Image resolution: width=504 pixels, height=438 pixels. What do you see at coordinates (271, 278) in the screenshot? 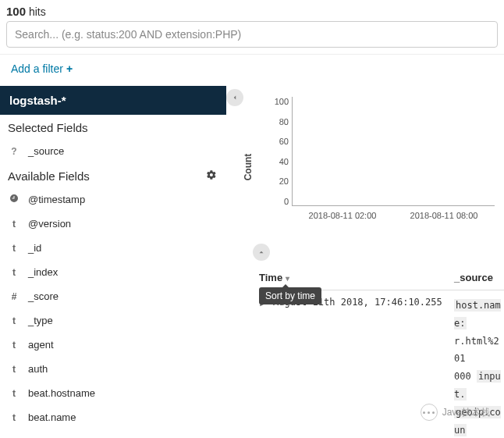
I see `column-time-label: Time` at bounding box center [271, 278].